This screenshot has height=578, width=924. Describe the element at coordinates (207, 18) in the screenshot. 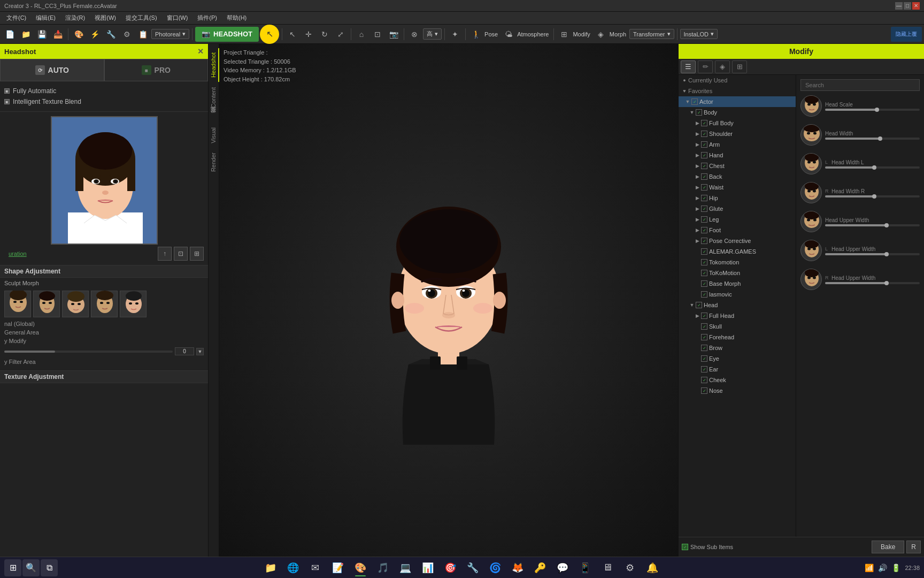

I see `menu-plugin: 插件(P)` at that location.